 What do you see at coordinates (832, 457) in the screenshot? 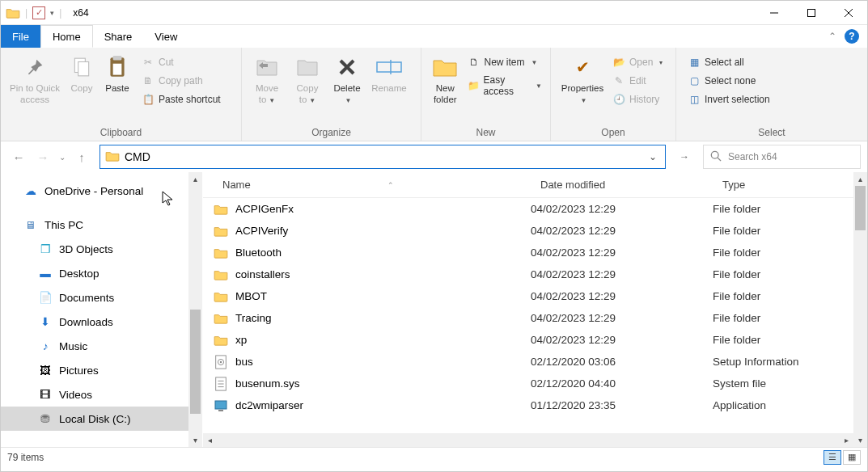
I see `details-view-button: ☰` at bounding box center [832, 457].